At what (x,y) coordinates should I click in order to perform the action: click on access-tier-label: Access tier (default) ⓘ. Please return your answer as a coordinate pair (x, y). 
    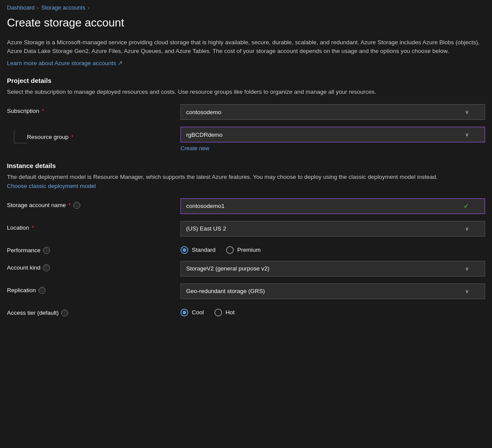
    Looking at the image, I should click on (89, 313).